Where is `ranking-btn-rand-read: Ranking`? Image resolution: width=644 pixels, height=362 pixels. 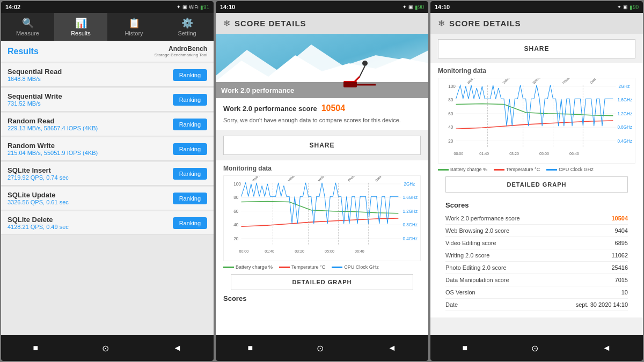
ranking-btn-rand-read: Ranking is located at coordinates (190, 124).